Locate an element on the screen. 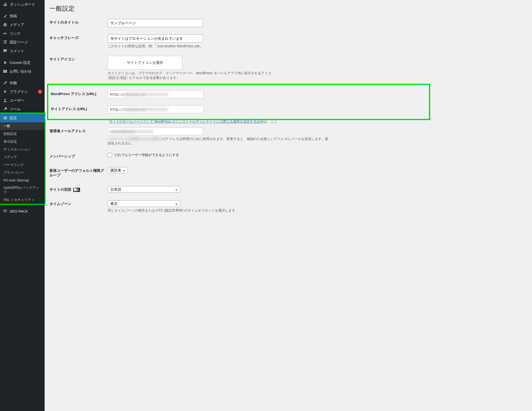 This screenshot has width=532, height=411. menu-label: お問い合わせ is located at coordinates (26, 72).